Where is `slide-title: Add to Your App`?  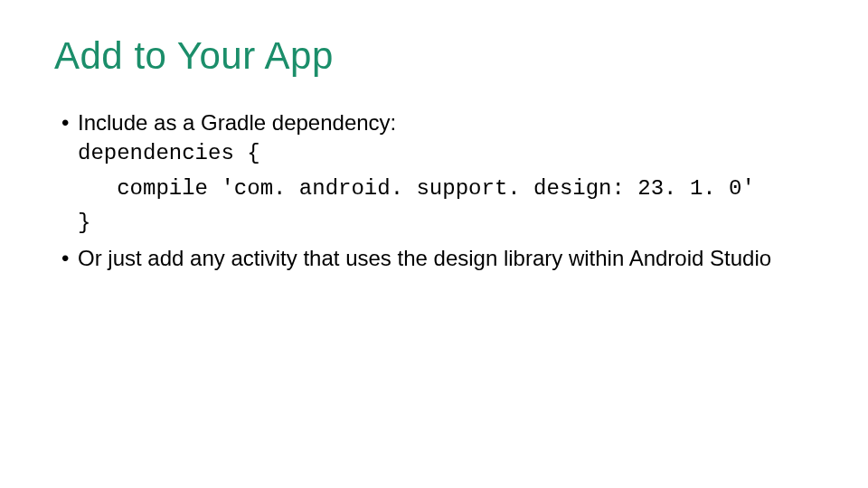 slide-title: Add to Your App is located at coordinates (434, 56).